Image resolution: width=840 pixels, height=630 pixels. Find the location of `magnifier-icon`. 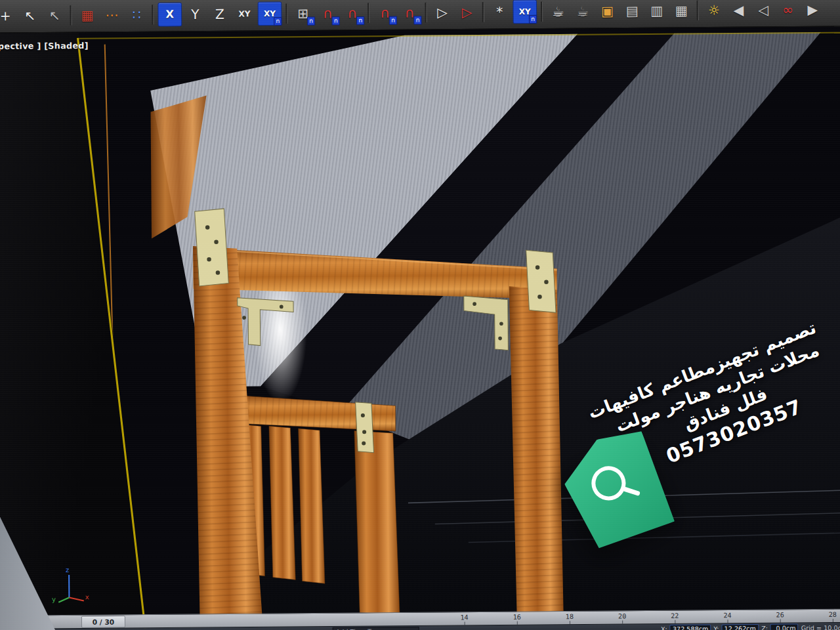

magnifier-icon is located at coordinates (609, 483).